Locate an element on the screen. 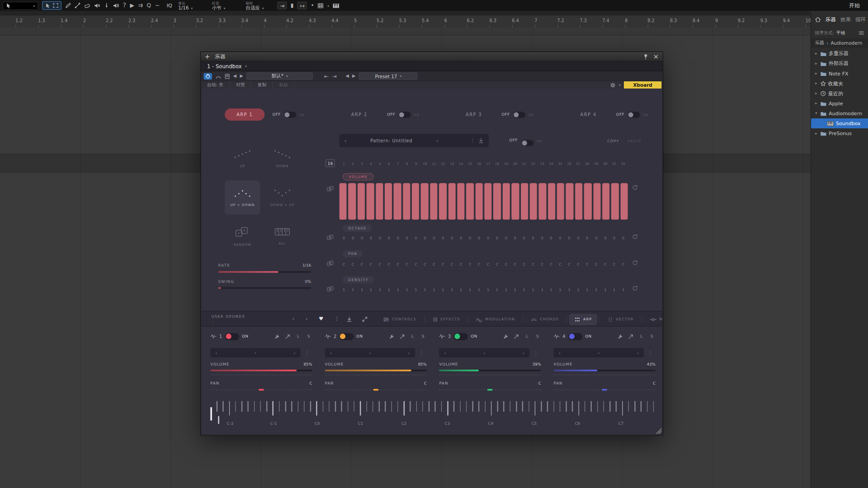 This screenshot has width=868, height=488. arrow-tool is located at coordinates (47, 5).